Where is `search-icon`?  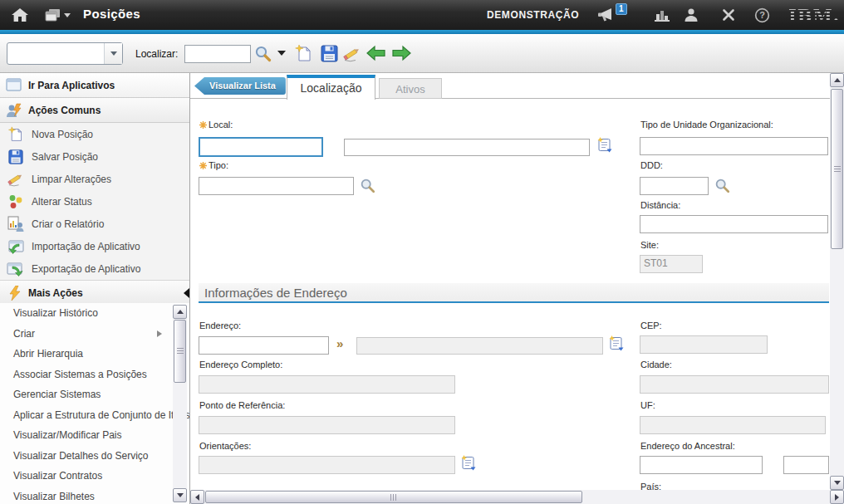 search-icon is located at coordinates (263, 53).